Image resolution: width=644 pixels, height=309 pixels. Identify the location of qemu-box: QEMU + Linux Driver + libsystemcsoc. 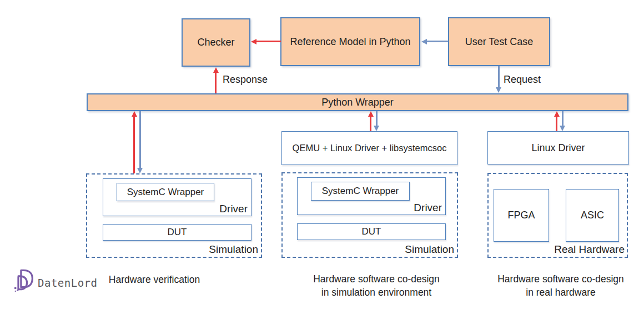
(370, 148).